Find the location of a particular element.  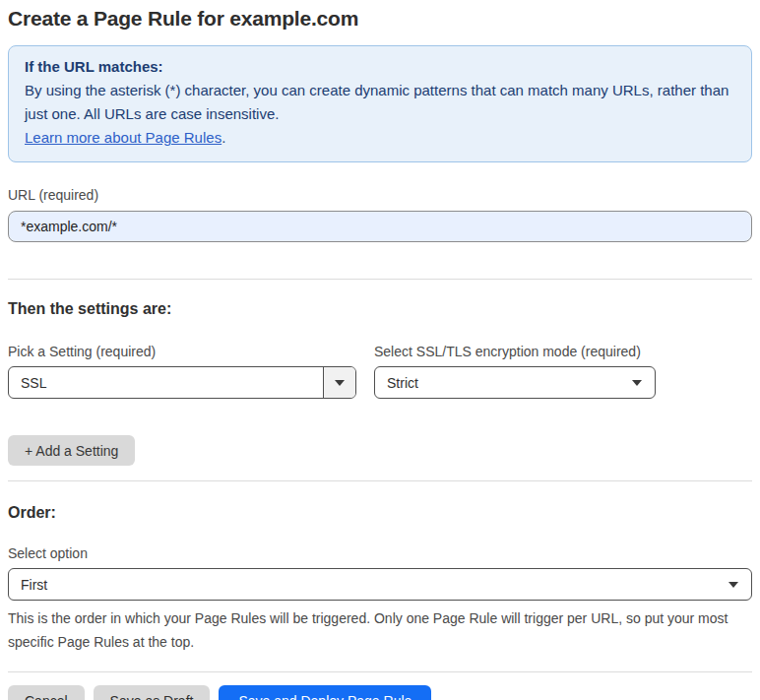

save-deploy-button: Save and Deploy Page Rule is located at coordinates (325, 693).